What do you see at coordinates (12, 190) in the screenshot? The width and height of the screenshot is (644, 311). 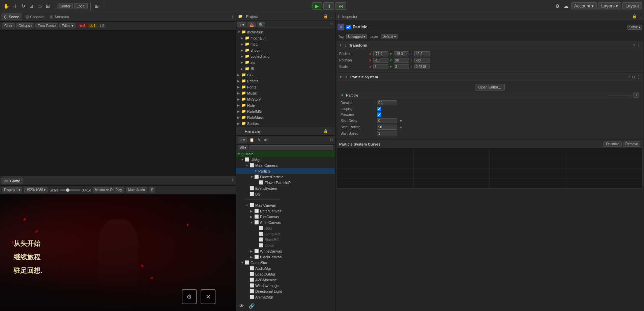 I see `display-dropdown: Display 1 ▾` at bounding box center [12, 190].